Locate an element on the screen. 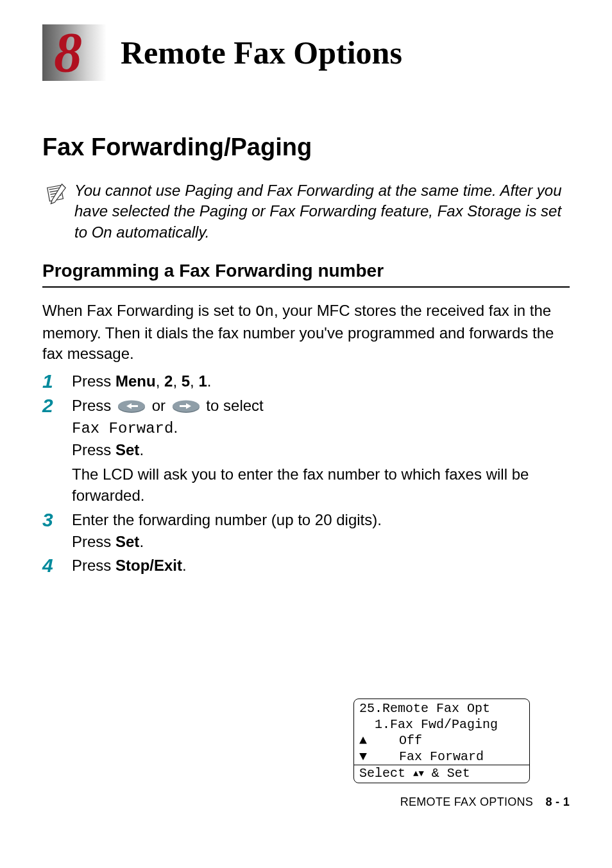  step-3: 3 Enter the forwarding number (up to 20 … is located at coordinates (306, 530).